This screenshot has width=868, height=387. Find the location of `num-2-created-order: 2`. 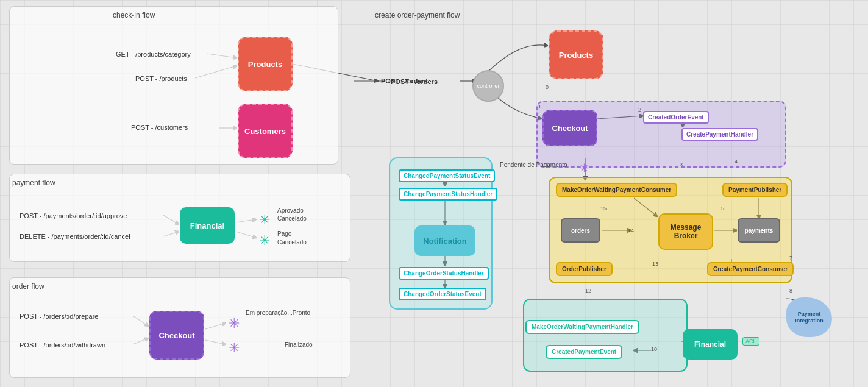

num-2-created-order: 2 is located at coordinates (640, 110).